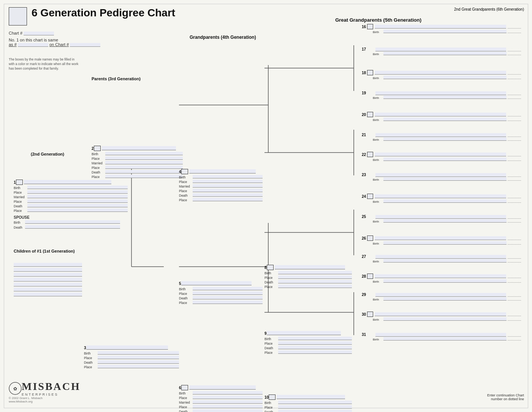 Image resolution: width=532 pixels, height=412 pixels. Describe the element at coordinates (445, 139) in the screenshot. I see `p21-birth` at that location.